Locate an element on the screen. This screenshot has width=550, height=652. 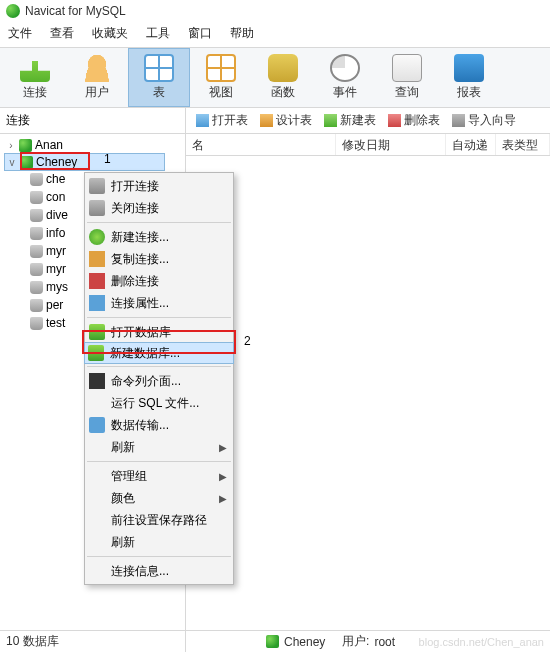
tree-anan-expander: › is located at coordinates (11, 146).